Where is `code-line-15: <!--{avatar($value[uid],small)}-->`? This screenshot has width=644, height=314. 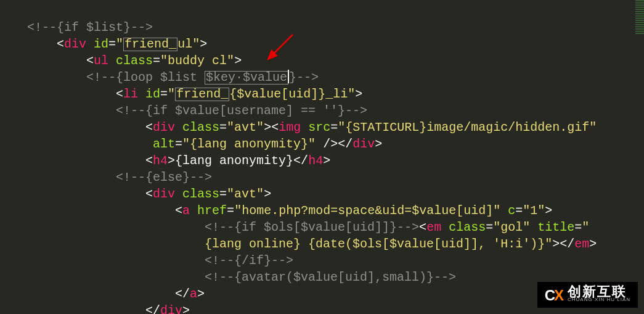 code-line-15: <!--{avatar($value[uid],small)}--> is located at coordinates (242, 278).